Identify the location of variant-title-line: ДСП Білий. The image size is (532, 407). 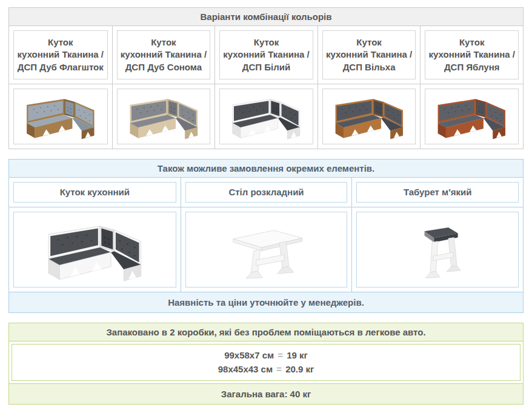
(266, 67).